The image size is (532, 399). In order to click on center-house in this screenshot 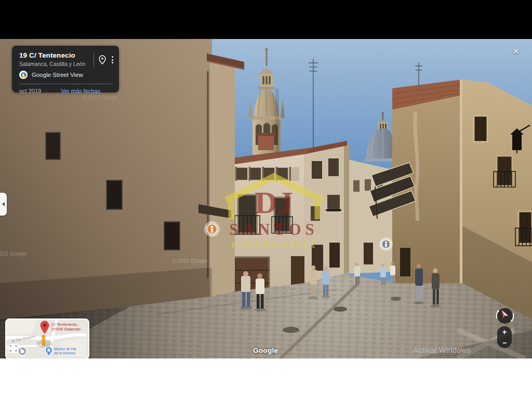, I will do `click(266, 216)`.